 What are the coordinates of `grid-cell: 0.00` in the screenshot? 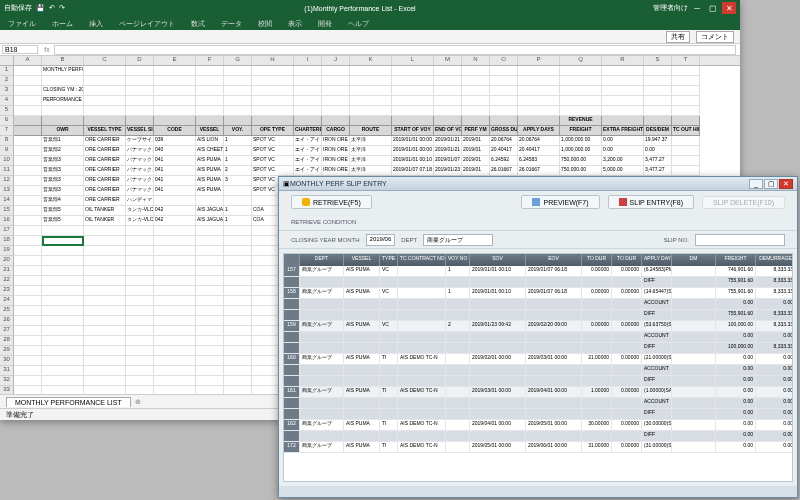 It's located at (736, 425).